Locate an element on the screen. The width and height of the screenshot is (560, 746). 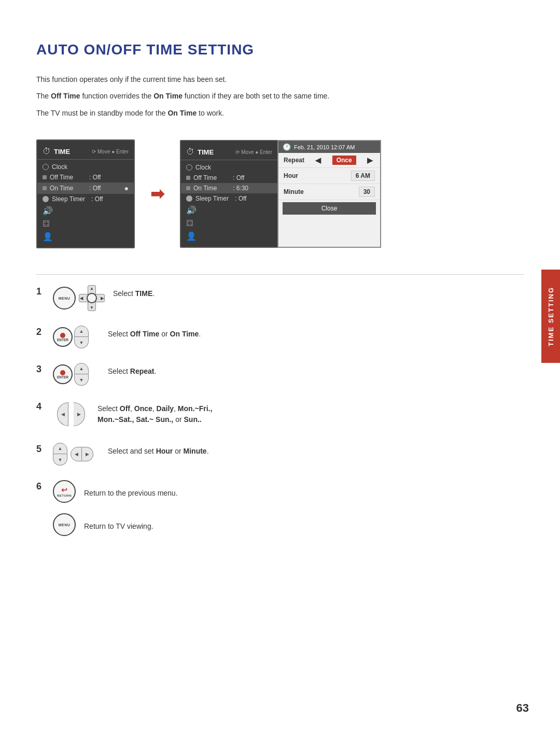
popup-hour-value: 6 AM is located at coordinates (363, 176).